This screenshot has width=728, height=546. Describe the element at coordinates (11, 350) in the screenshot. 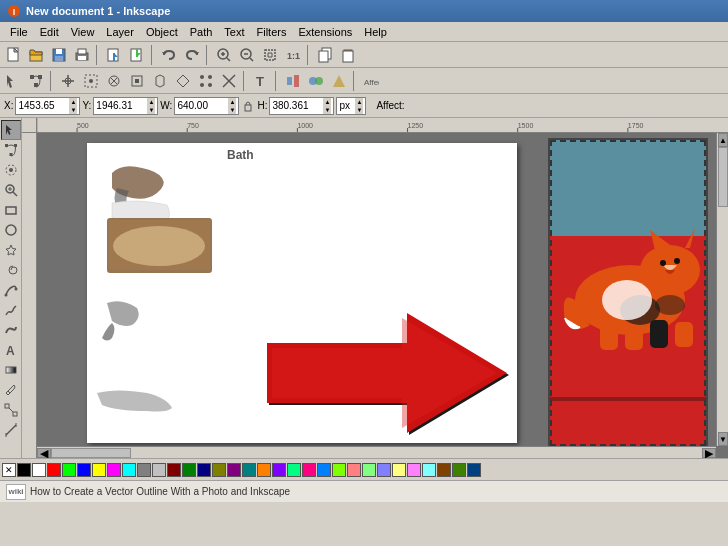

I see `text-tool: A` at that location.